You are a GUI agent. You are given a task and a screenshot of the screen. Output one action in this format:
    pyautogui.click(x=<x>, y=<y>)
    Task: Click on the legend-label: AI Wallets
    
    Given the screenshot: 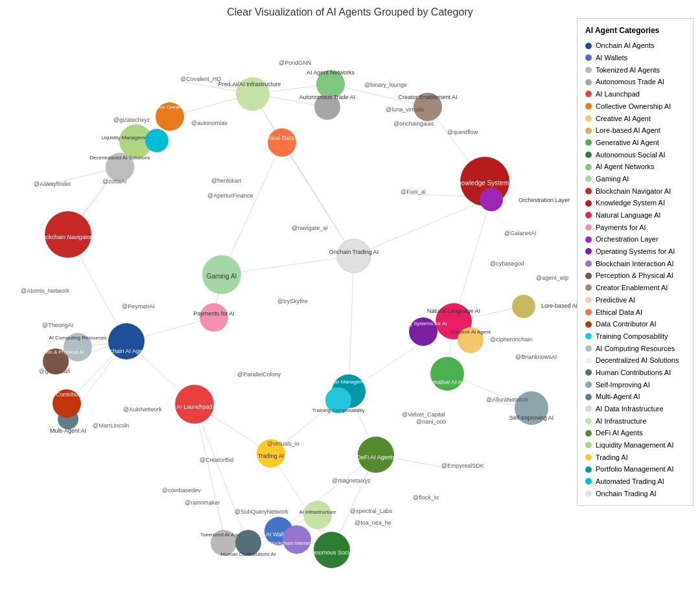 What is the action you would take?
    pyautogui.click(x=612, y=58)
    